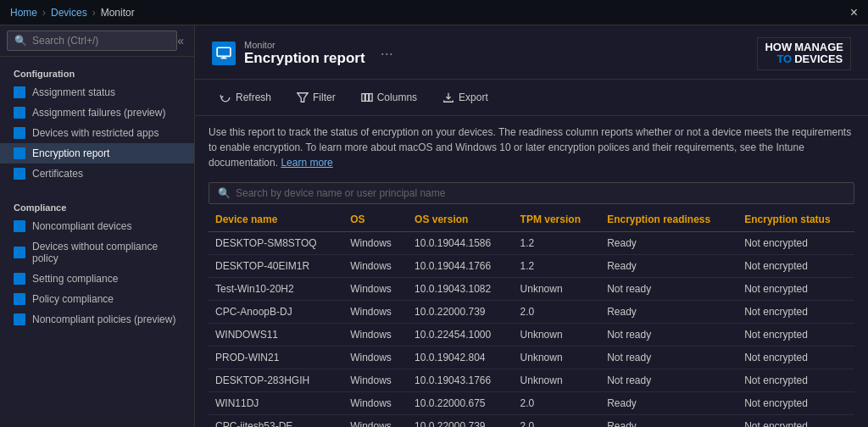 The image size is (868, 427). I want to click on refresh-icon, so click(225, 97).